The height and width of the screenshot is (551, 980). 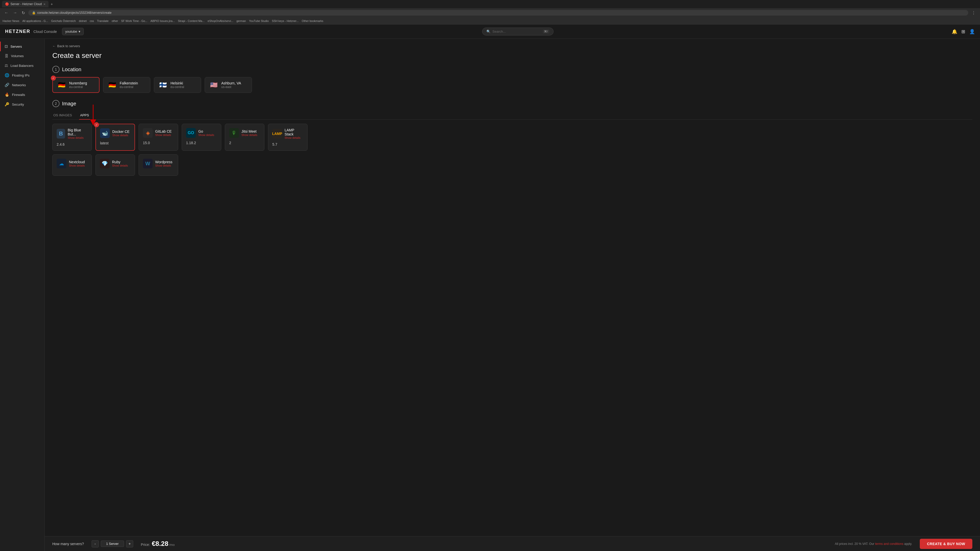 I want to click on jitsi-show-details: Show details, so click(x=250, y=135).